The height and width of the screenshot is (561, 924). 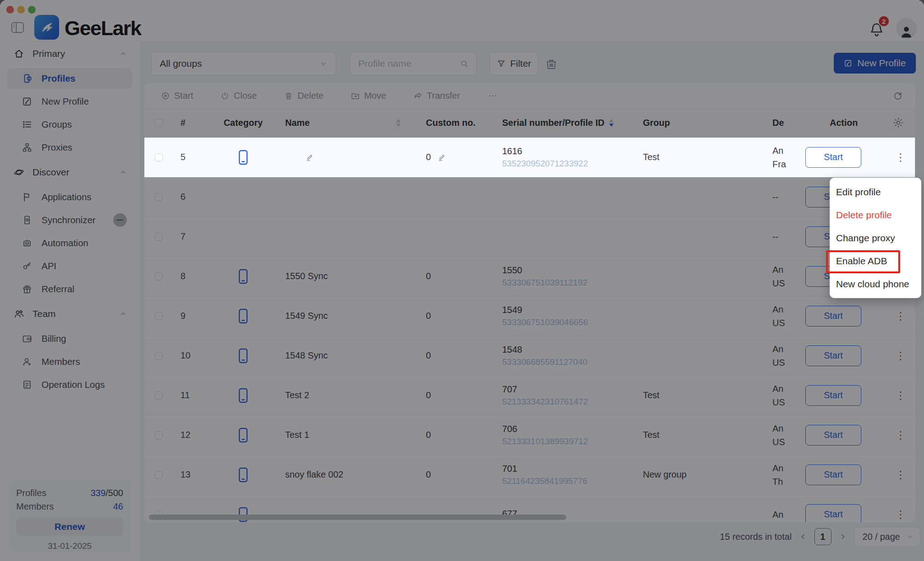 I want to click on sidebar-section-team: Team, so click(x=69, y=314).